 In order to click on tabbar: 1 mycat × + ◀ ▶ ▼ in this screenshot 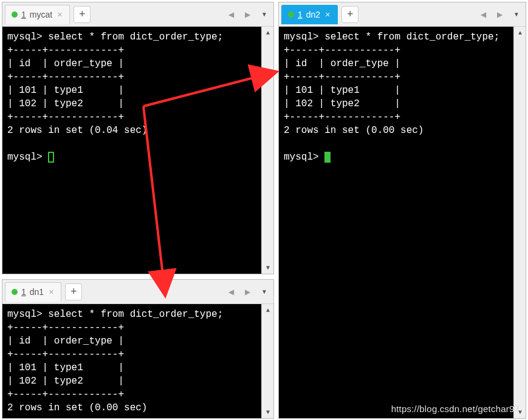, I will do `click(138, 15)`.